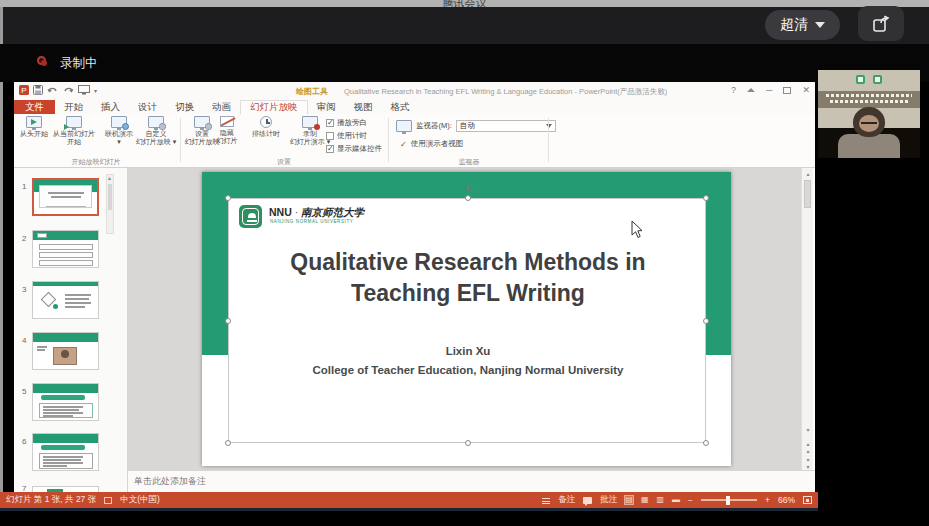  Describe the element at coordinates (802, 25) in the screenshot. I see `video-quality-button: 超清` at that location.